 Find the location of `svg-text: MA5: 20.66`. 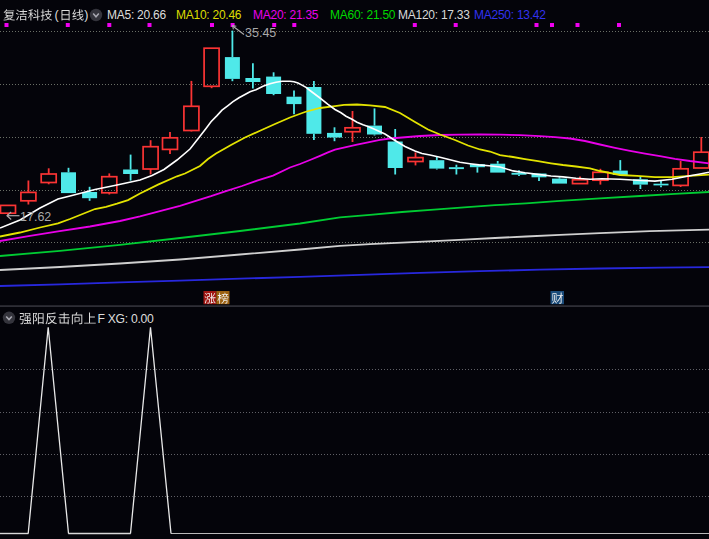

svg-text: MA5: 20.66 is located at coordinates (136, 15).